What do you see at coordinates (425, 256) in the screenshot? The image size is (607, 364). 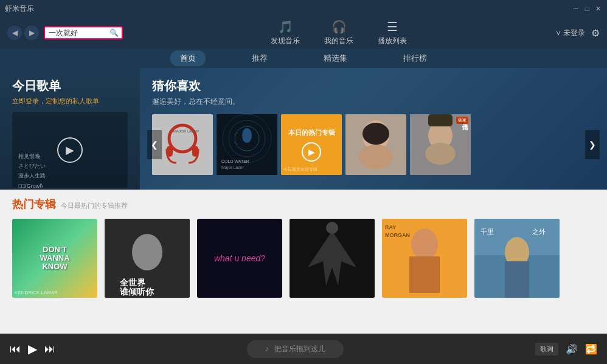 I see `album5-svg: RAY MORGAN` at bounding box center [425, 256].